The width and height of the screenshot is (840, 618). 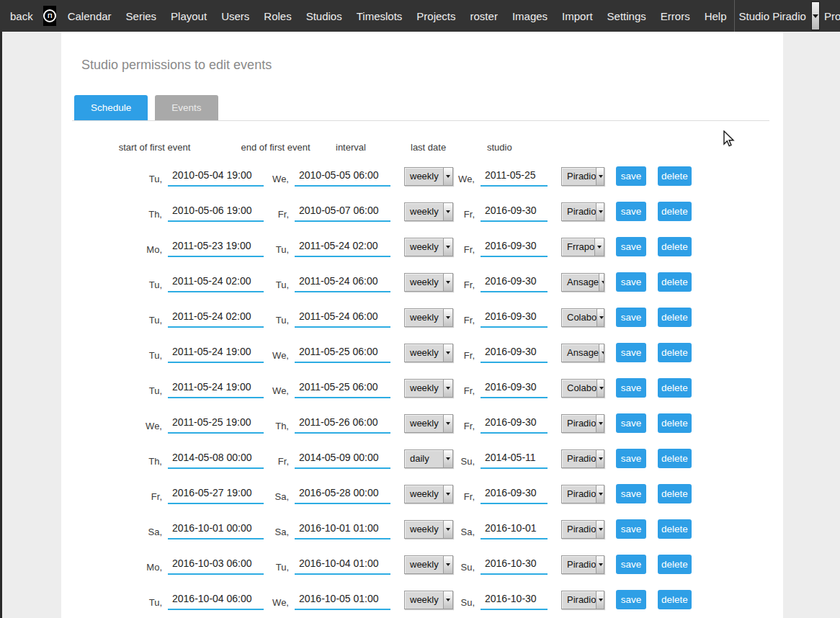 I want to click on nav-menu-item: Timeslots, so click(x=380, y=16).